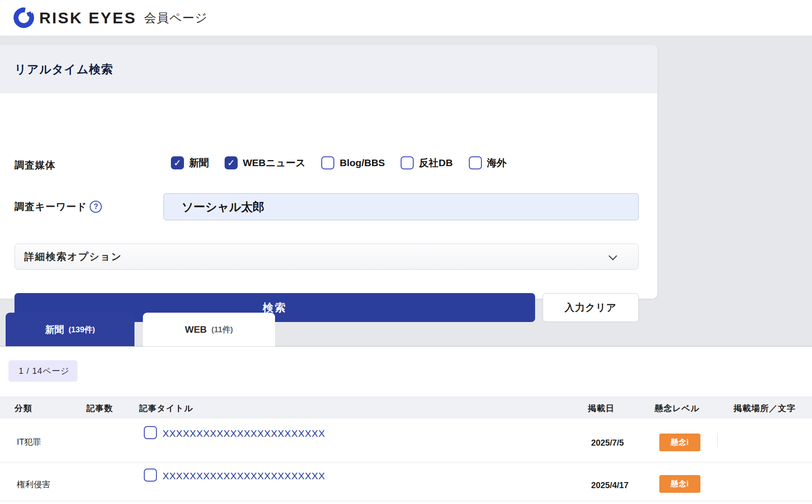  What do you see at coordinates (487, 163) in the screenshot?
I see `media-option-kaigai: 海外` at bounding box center [487, 163].